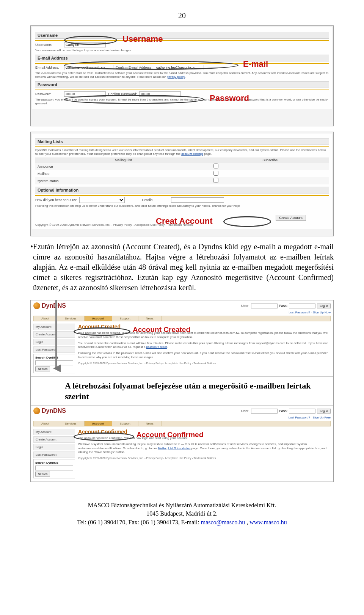 The image size is (364, 615). I want to click on label-username: Username:, so click(49, 45).